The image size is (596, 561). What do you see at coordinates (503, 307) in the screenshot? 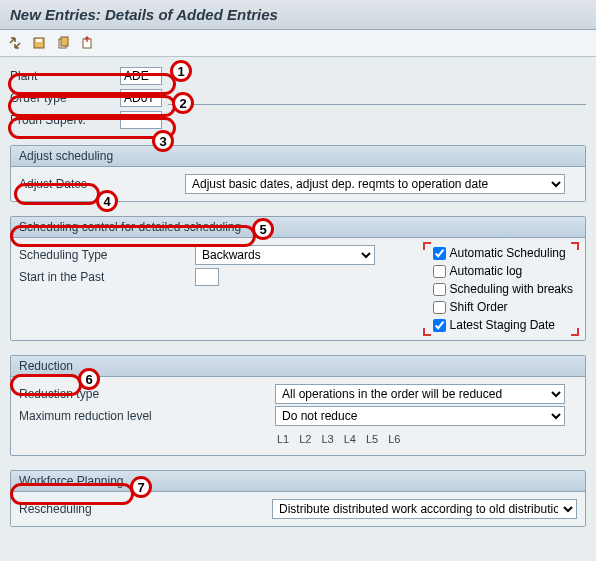
I see `shift-order-check: Shift Order` at bounding box center [503, 307].